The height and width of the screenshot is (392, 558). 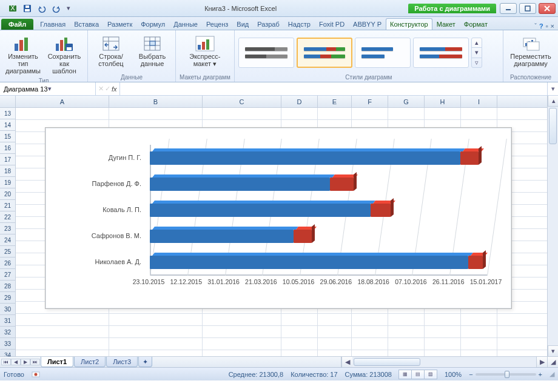 What do you see at coordinates (7, 137) in the screenshot?
I see `row-header: 15` at bounding box center [7, 137].